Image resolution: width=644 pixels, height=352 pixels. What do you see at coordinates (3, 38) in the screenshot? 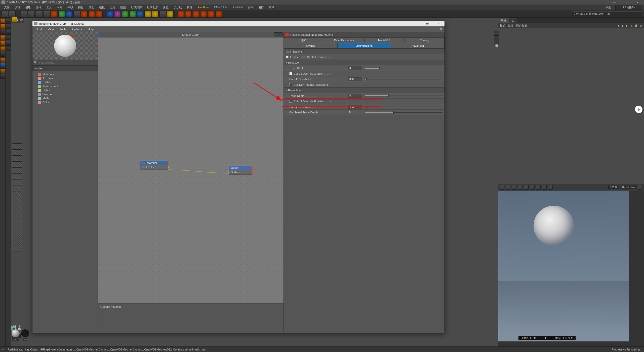
I see `mode-point-icon` at bounding box center [3, 38].